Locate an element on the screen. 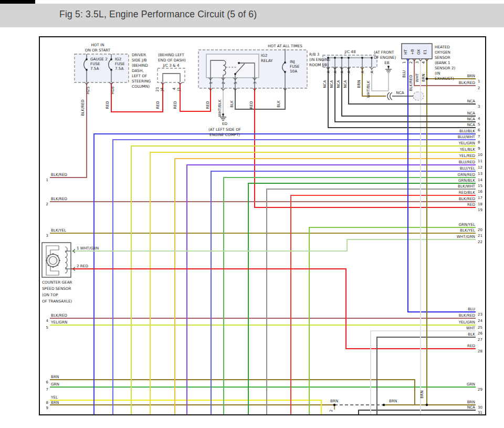 The image size is (504, 428). diagram-label: (IN is located at coordinates (437, 74).